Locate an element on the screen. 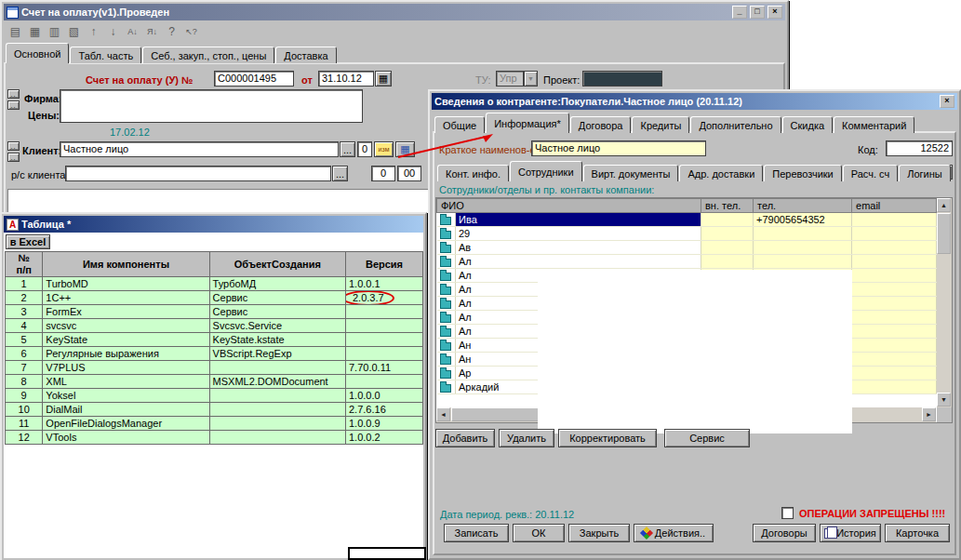 The width and height of the screenshot is (961, 560). contact-name: Ав is located at coordinates (579, 247).